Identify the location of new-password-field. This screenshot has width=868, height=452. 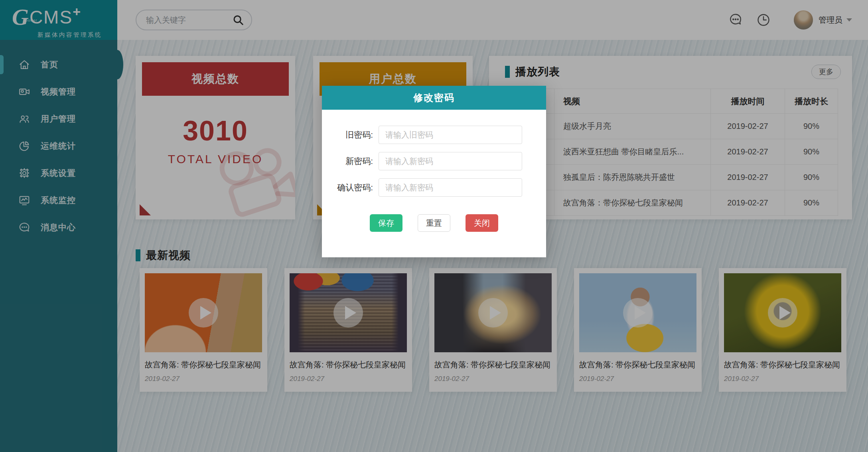
(450, 161).